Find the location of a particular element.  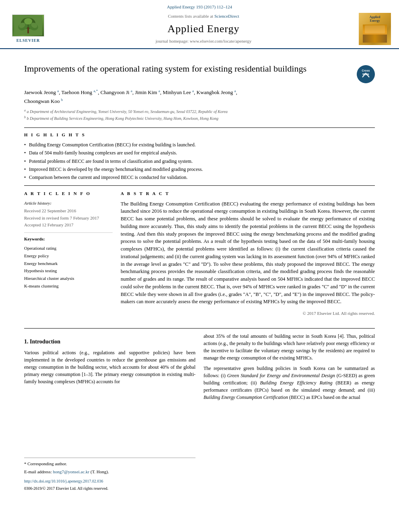

crossmark-badge: Cross Mark is located at coordinates (366, 74).